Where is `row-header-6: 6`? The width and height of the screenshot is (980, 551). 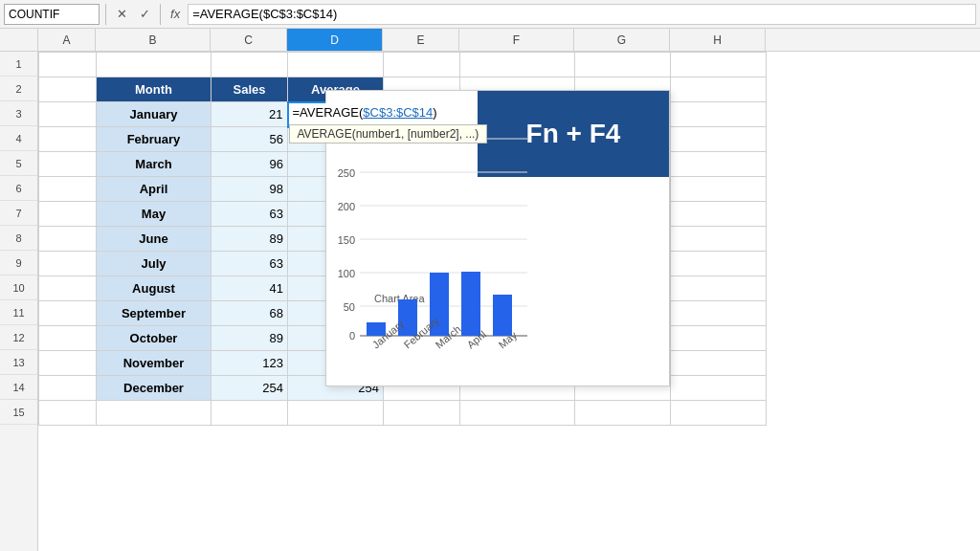
row-header-6: 6 is located at coordinates (19, 188).